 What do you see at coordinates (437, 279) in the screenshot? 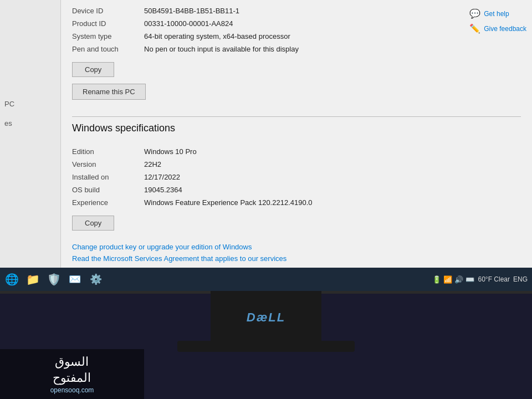
I see `battery-icon: 🔋` at bounding box center [437, 279].